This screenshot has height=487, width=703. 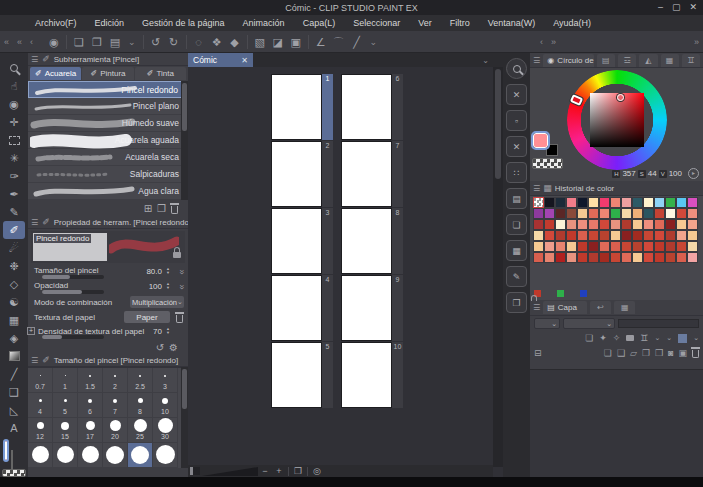 What do you see at coordinates (372, 174) in the screenshot?
I see `page-thumb-7: 7` at bounding box center [372, 174].